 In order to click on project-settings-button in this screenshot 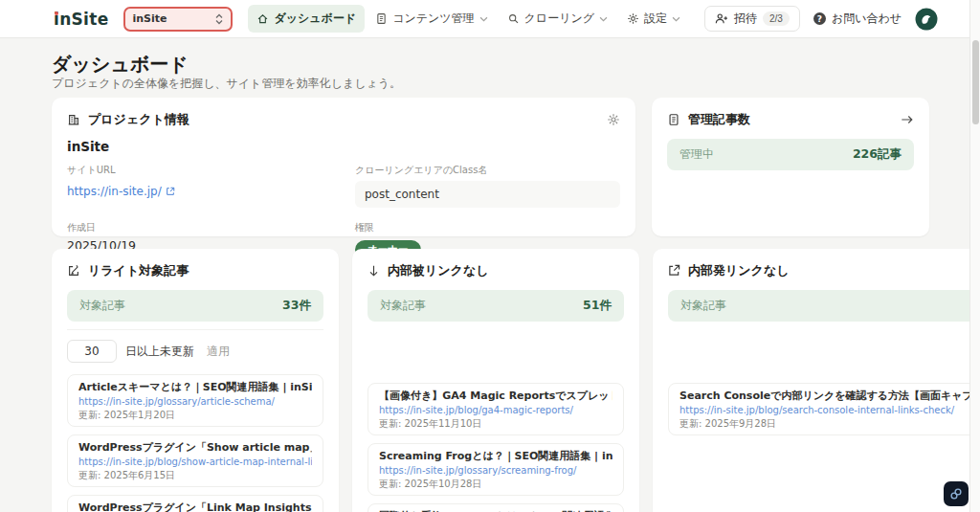, I will do `click(613, 120)`.